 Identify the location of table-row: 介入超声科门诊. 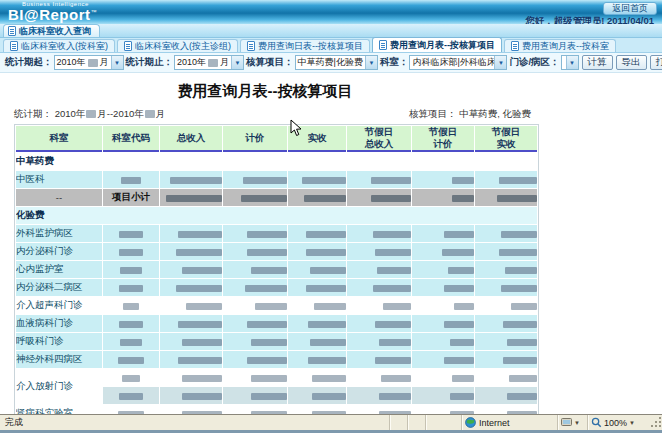
(276, 306).